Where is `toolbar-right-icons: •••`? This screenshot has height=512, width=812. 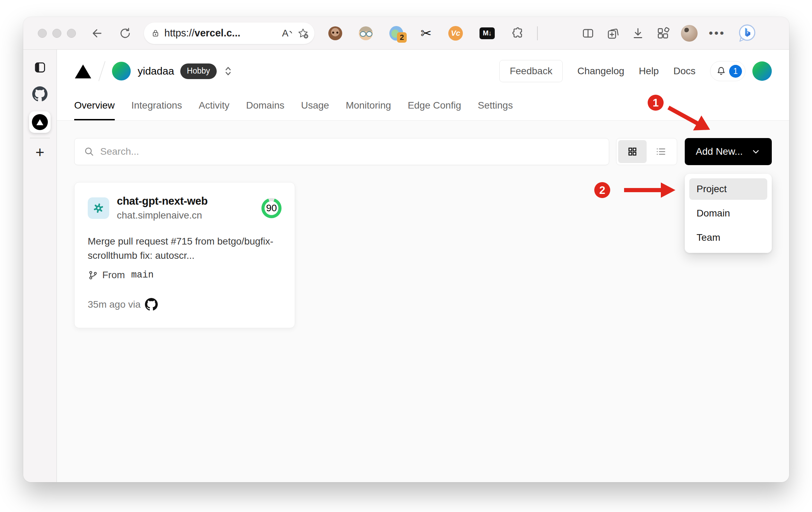
toolbar-right-icons: ••• is located at coordinates (670, 33).